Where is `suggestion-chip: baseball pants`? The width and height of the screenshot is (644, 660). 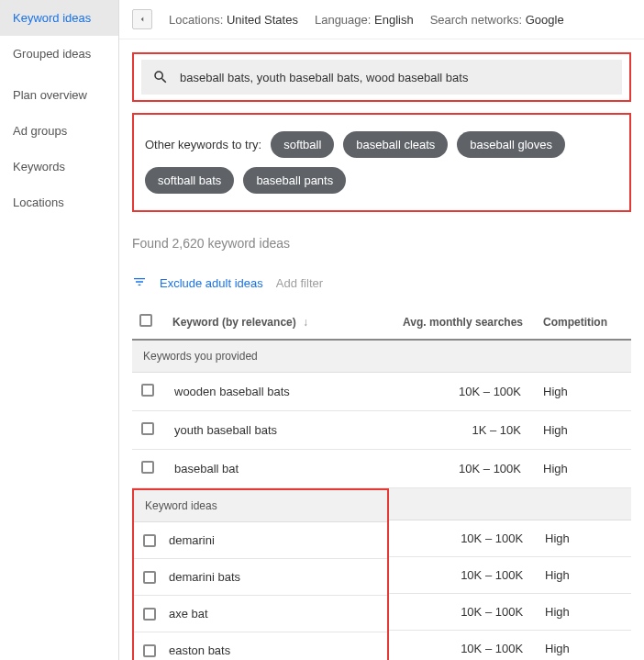
suggestion-chip: baseball pants is located at coordinates (294, 180).